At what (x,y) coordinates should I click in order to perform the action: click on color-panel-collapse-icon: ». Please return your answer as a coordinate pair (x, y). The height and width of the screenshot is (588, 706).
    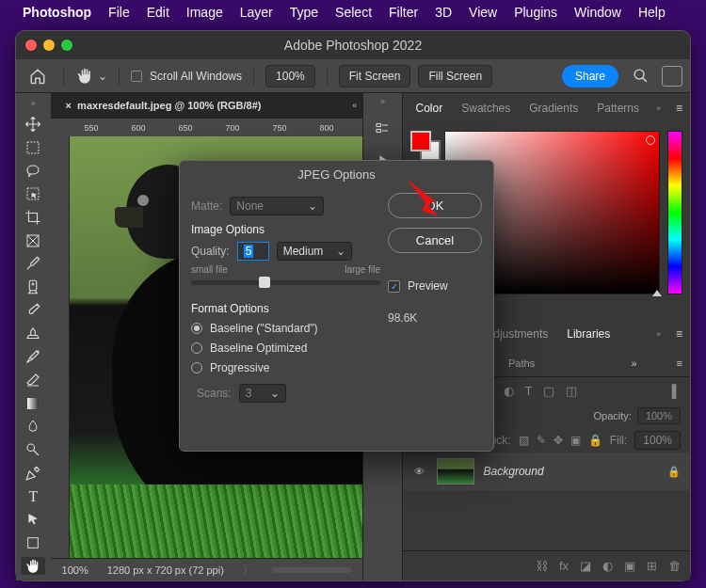
    Looking at the image, I should click on (659, 108).